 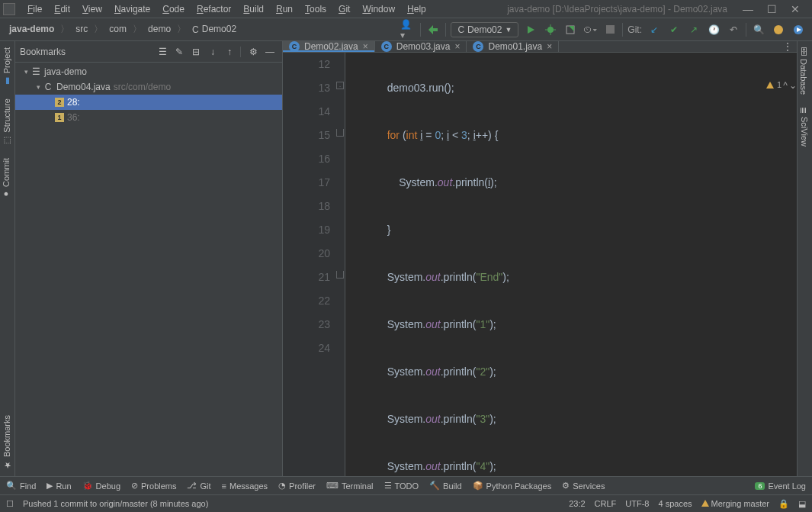 What do you see at coordinates (179, 52) in the screenshot?
I see `edit-icon: ✎` at bounding box center [179, 52].